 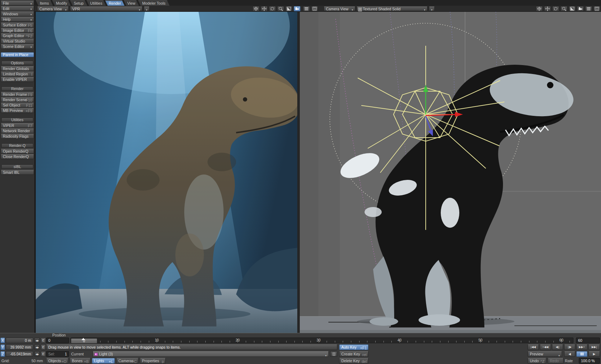 What do you see at coordinates (17, 105) in the screenshot?
I see `sidebar-item-sel-object: Sel ObjectF11` at bounding box center [17, 105].